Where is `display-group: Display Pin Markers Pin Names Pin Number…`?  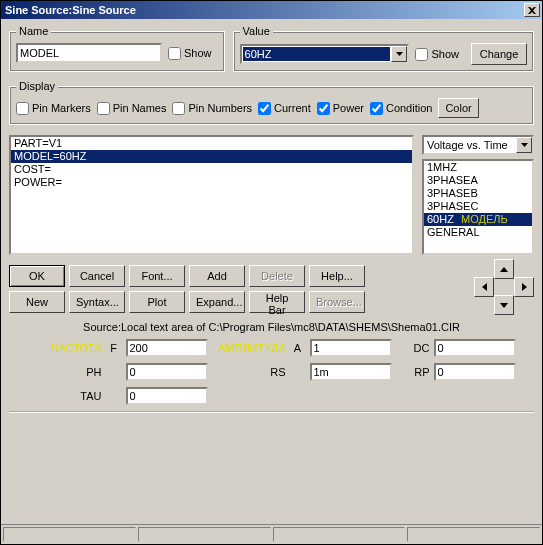 display-group: Display Pin Markers Pin Names Pin Number… is located at coordinates (272, 102).